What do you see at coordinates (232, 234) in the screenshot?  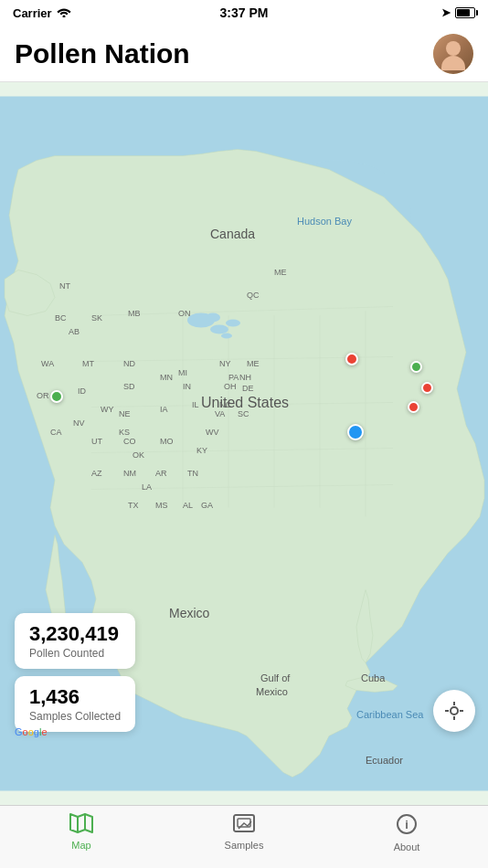 I see `svg-text: Canada` at bounding box center [232, 234].